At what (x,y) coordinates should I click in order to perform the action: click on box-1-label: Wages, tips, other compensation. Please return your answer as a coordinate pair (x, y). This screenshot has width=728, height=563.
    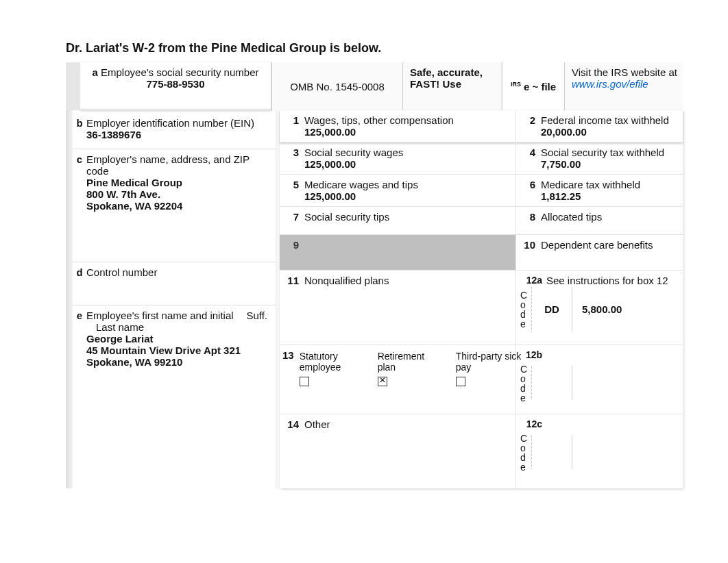
    Looking at the image, I should click on (408, 121).